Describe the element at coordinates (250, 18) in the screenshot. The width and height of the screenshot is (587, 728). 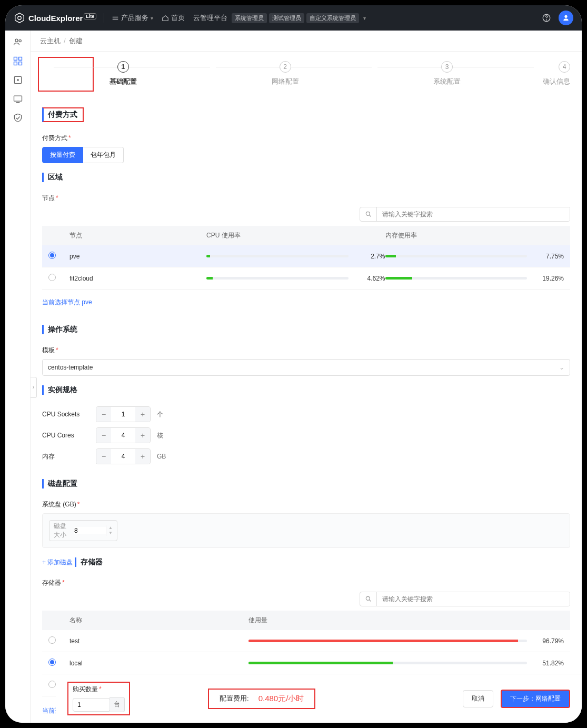
I see `role-tag: 系统管理员` at that location.